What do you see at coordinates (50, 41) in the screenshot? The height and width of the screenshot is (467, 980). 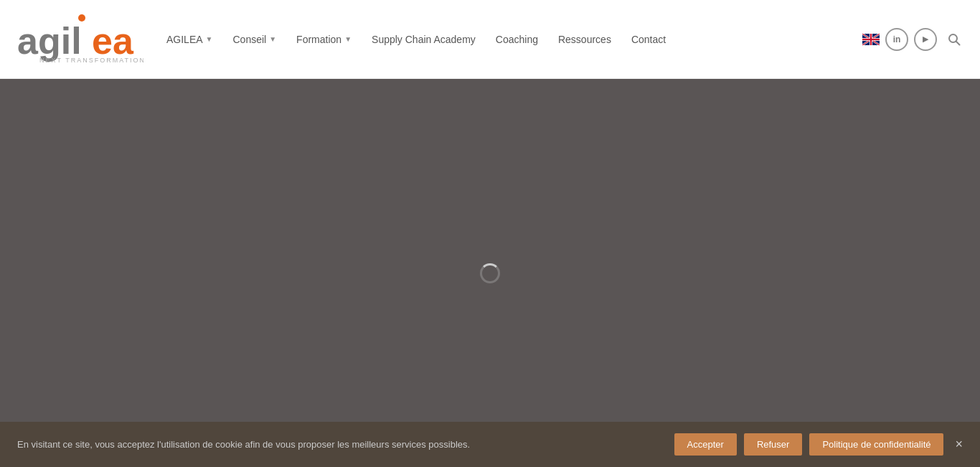 I see `svg-text: agil` at bounding box center [50, 41].